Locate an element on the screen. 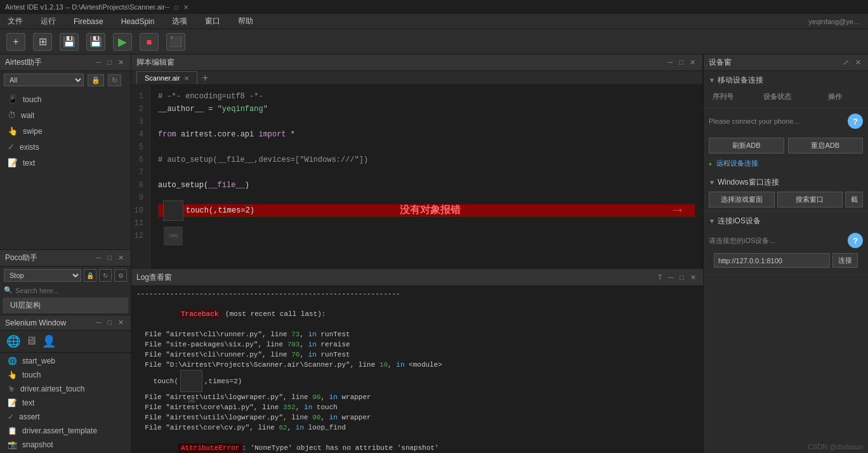  log-clear-icon: T is located at coordinates (660, 278).